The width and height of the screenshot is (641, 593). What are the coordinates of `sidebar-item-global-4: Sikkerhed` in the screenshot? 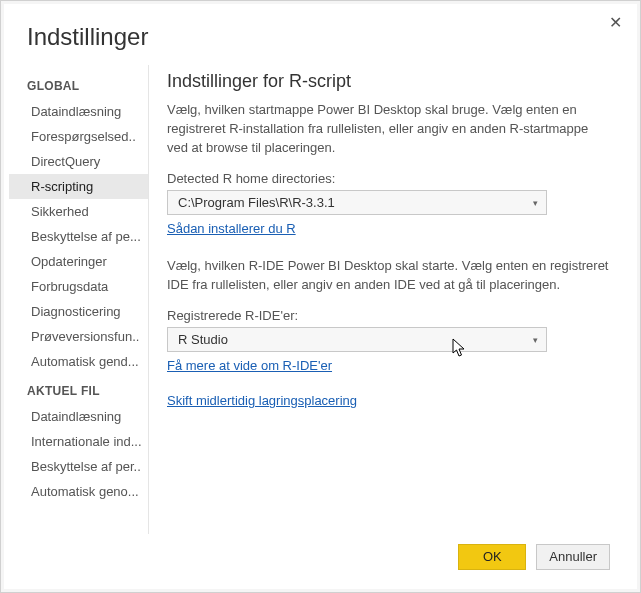 It's located at (78, 212).